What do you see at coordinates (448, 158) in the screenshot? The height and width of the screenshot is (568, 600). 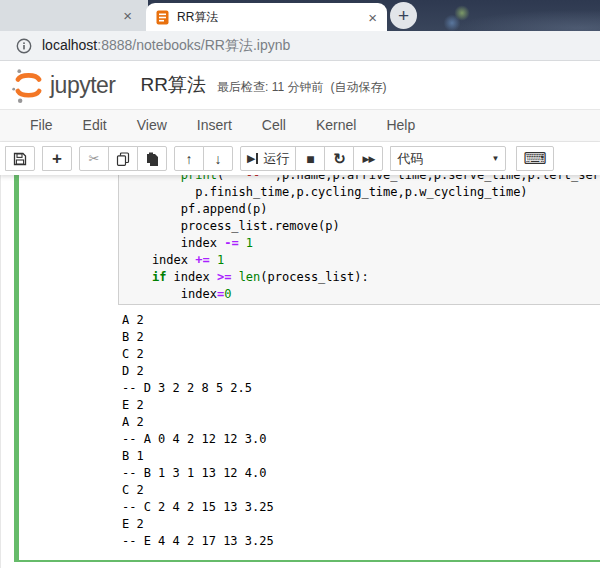 I see `cell-type-dropdown: 代码 ▼` at bounding box center [448, 158].